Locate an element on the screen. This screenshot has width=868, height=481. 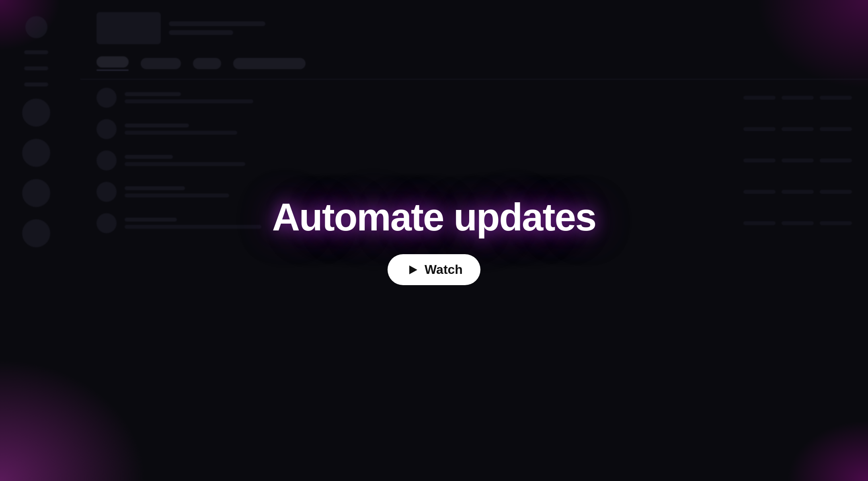
play-triangle-shape is located at coordinates (413, 270).